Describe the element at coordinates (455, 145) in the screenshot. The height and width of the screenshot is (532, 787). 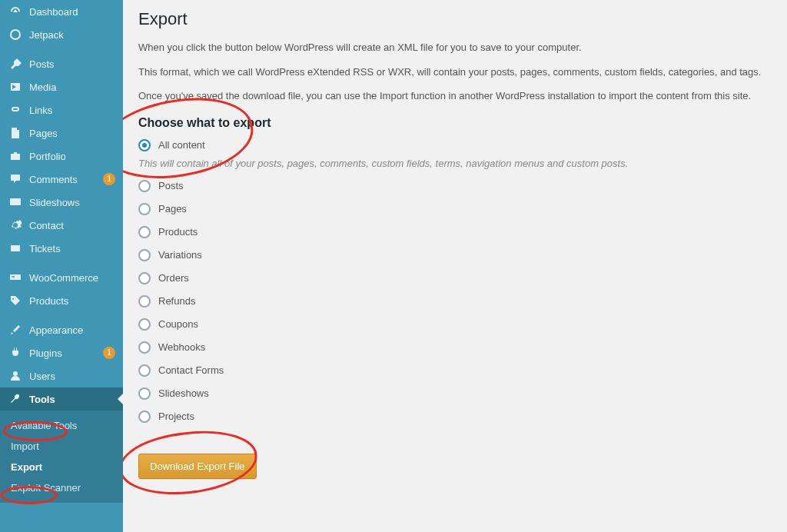
I see `export-option-all-content: All content` at that location.